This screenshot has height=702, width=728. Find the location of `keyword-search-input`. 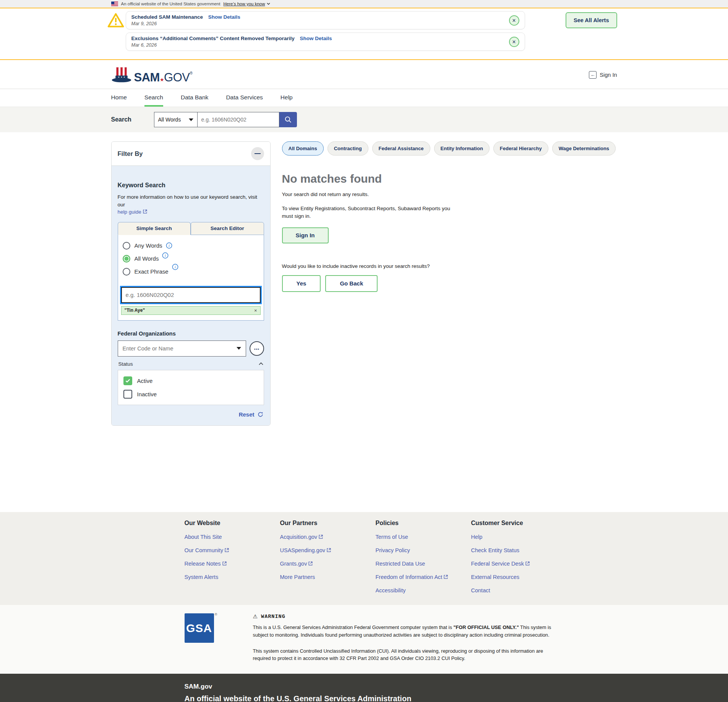

keyword-search-input is located at coordinates (191, 295).